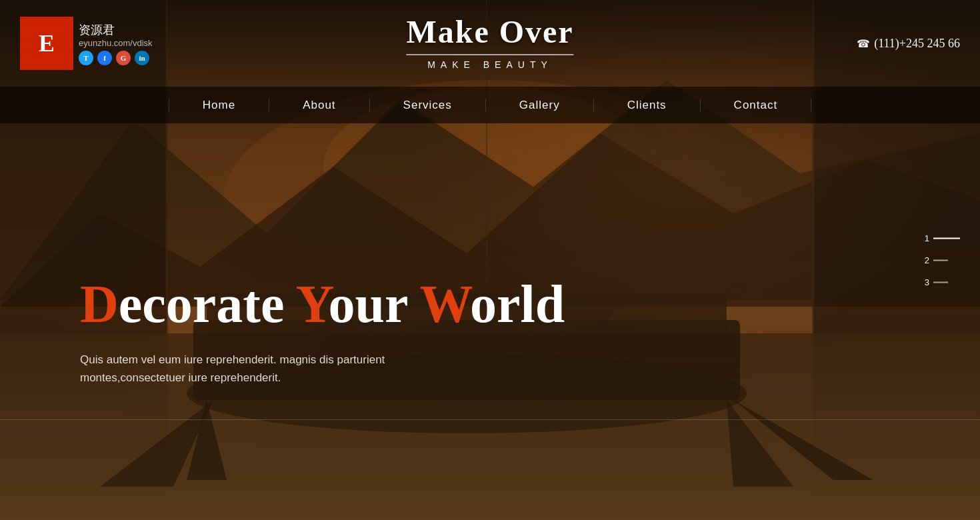 The height and width of the screenshot is (520, 980). I want to click on nav-items-list: Home About Services Gallery Clients Cont…, so click(490, 105).